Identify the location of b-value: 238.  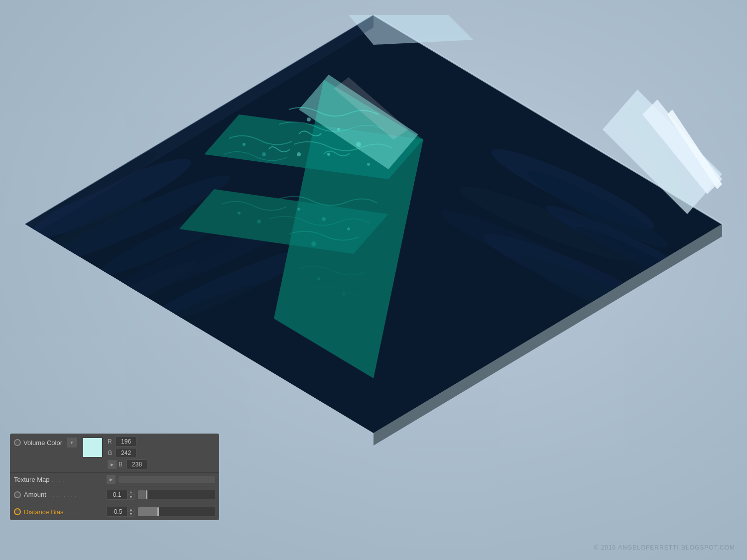
(137, 464).